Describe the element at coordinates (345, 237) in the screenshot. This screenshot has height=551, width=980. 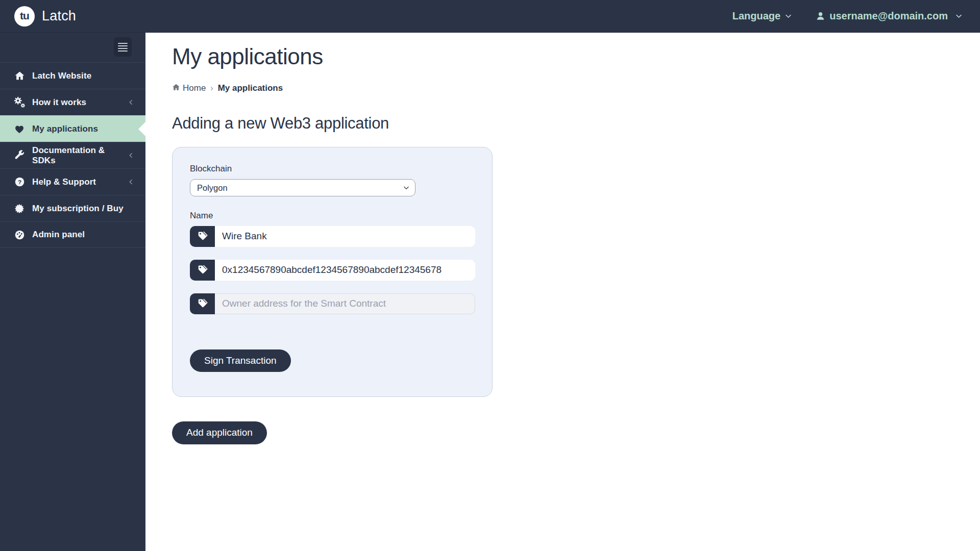
I see `app-name-input` at that location.